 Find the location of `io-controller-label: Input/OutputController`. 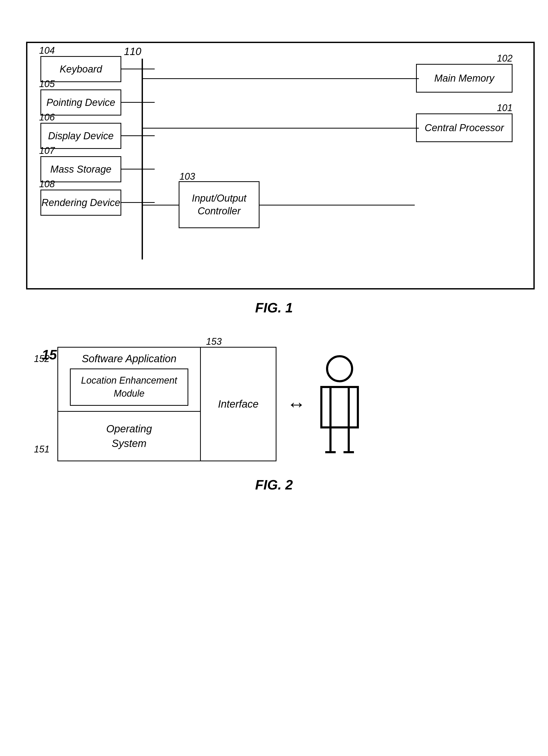

io-controller-label: Input/OutputController is located at coordinates (219, 205).